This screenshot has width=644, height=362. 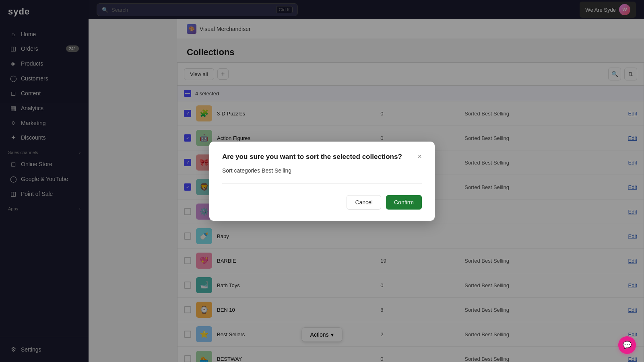 What do you see at coordinates (419, 156) in the screenshot?
I see `modal-close-button: ×` at bounding box center [419, 156].